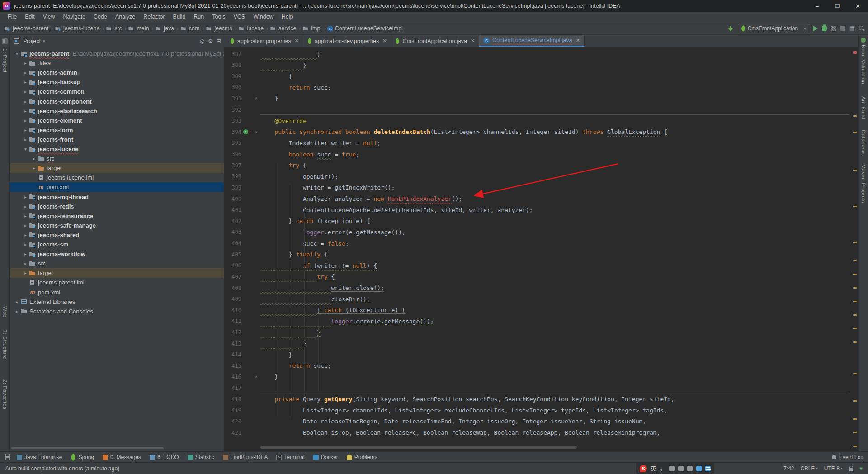 The image size is (868, 474). I want to click on locate-file-icon: ◎, so click(202, 41).